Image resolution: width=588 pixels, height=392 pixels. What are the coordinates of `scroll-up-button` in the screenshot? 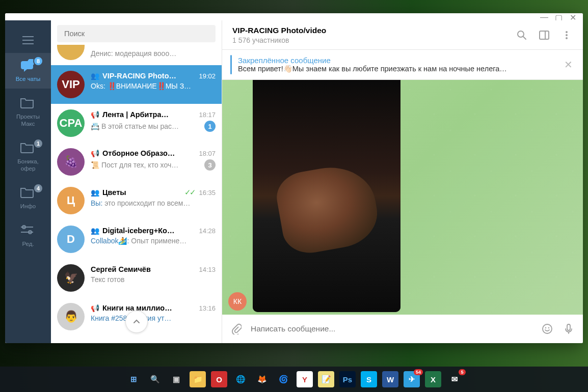 It's located at (137, 322).